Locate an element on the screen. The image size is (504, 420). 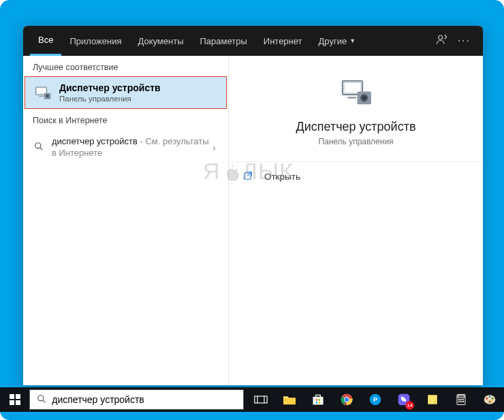
paint-icon is located at coordinates (490, 400).